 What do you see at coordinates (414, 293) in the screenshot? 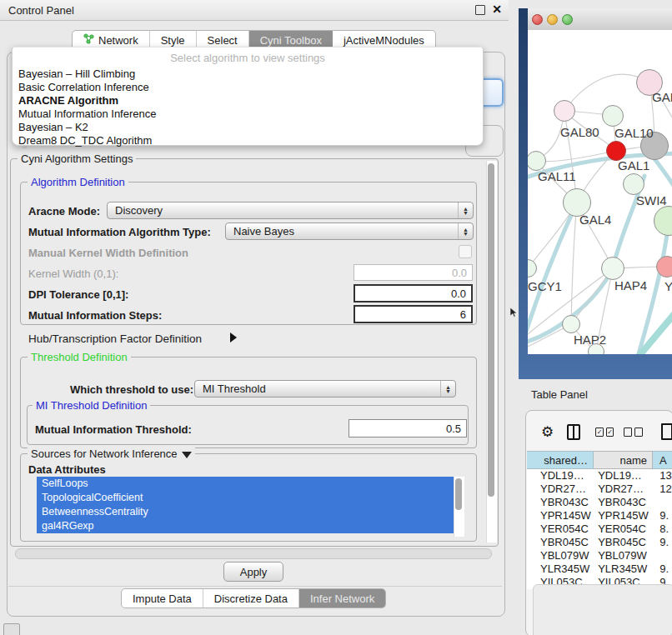
I see `dpi-tolerance-field: 0.0` at bounding box center [414, 293].